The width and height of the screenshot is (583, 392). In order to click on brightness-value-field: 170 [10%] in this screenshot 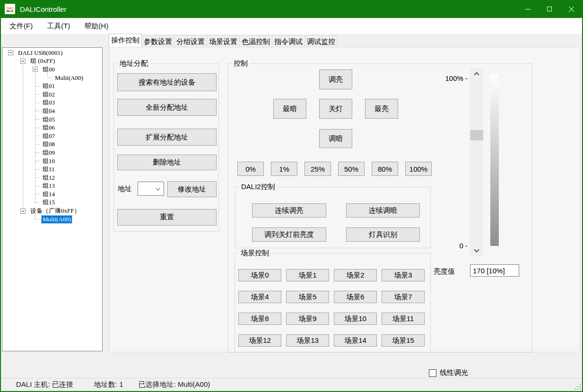, I will do `click(495, 270)`.